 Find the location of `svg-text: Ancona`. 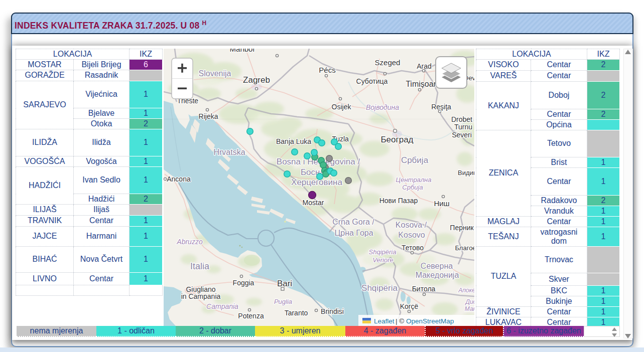

svg-text: Ancona is located at coordinates (179, 179).